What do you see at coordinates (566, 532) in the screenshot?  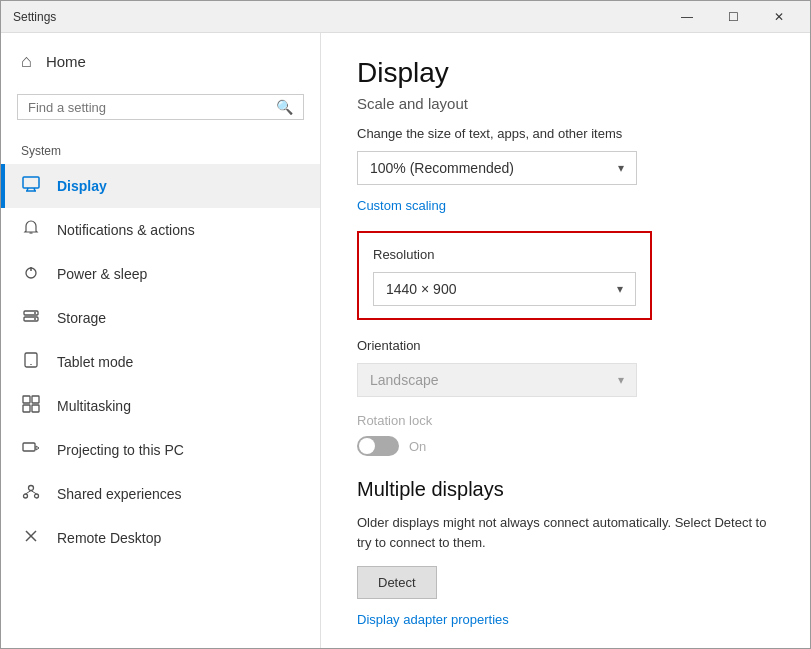 I see `multiple-displays-description: Older displays might not always connect …` at bounding box center [566, 532].